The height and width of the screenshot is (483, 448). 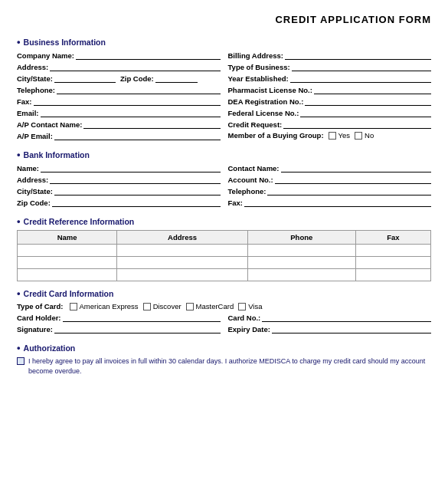 What do you see at coordinates (372, 90) in the screenshot?
I see `pharmacist-license-input` at bounding box center [372, 90].